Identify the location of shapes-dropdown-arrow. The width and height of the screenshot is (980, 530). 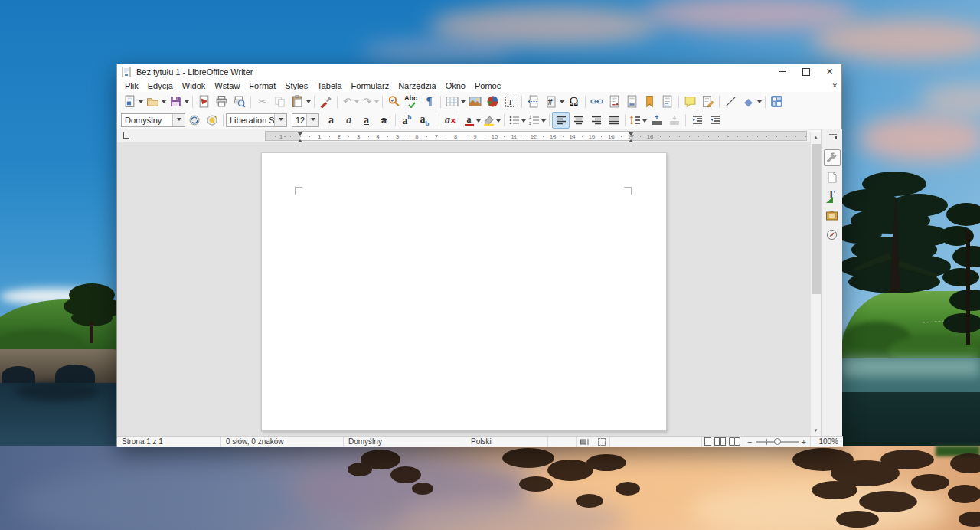
(760, 103).